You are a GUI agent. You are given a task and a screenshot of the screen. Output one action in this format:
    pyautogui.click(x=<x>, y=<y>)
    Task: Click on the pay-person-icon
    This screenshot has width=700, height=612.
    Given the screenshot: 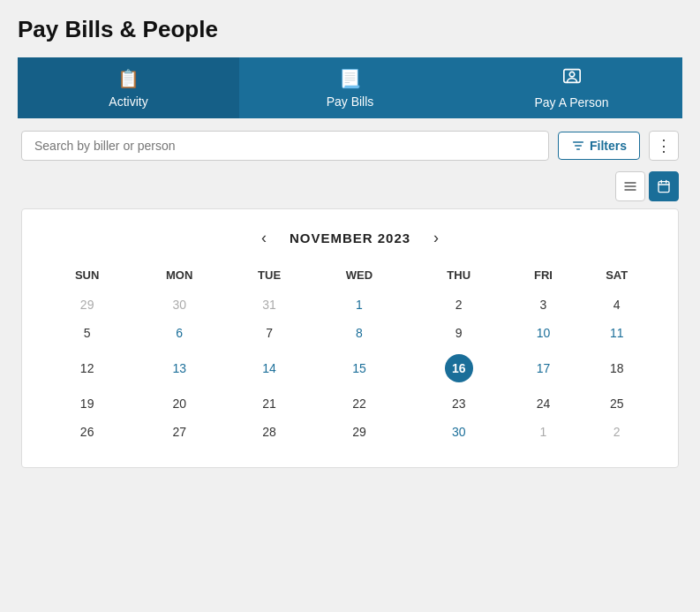 What is the action you would take?
    pyautogui.click(x=572, y=78)
    